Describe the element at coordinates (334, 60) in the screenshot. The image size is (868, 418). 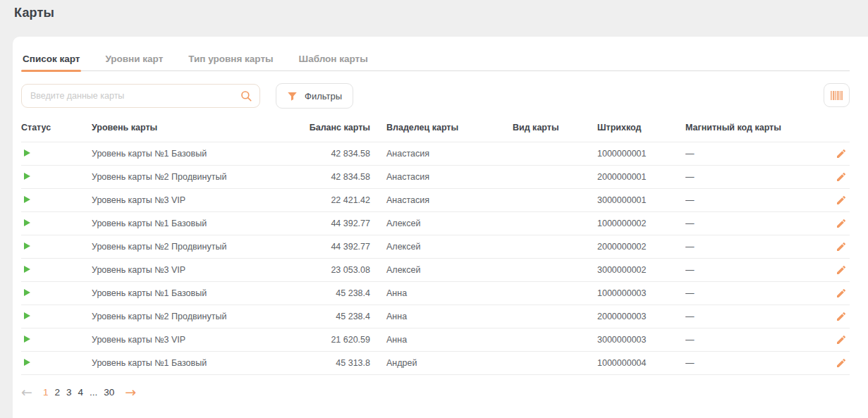
I see `tab-card-template: Шаблон карты` at that location.